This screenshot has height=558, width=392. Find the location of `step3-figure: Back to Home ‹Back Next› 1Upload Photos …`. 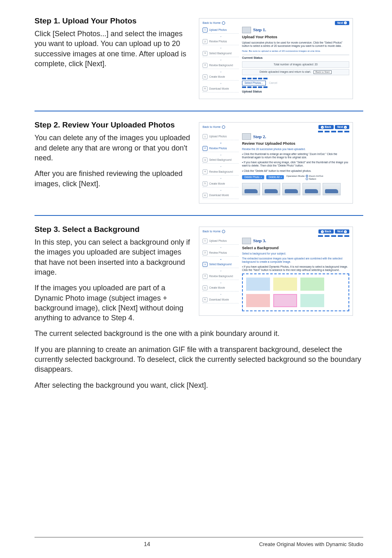

step3-figure: Back to Home ‹Back Next› 1Upload Photos … is located at coordinates (277, 271).